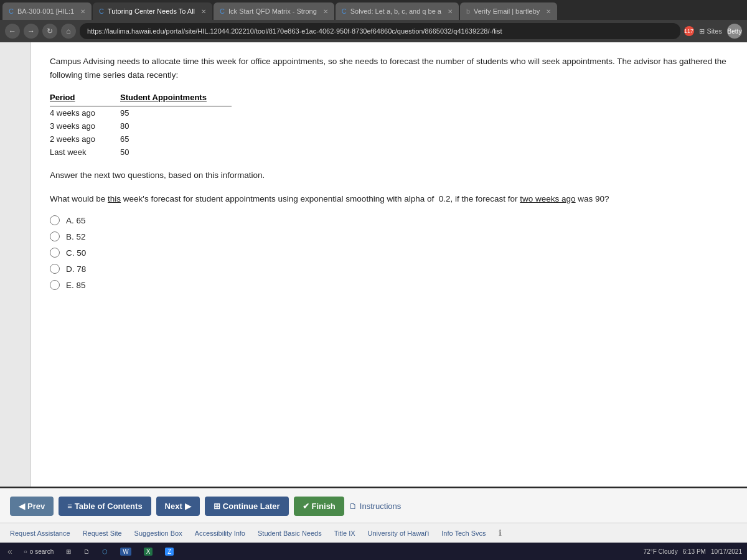  Describe the element at coordinates (68, 31) in the screenshot. I see `home-button: ⌂` at that location.